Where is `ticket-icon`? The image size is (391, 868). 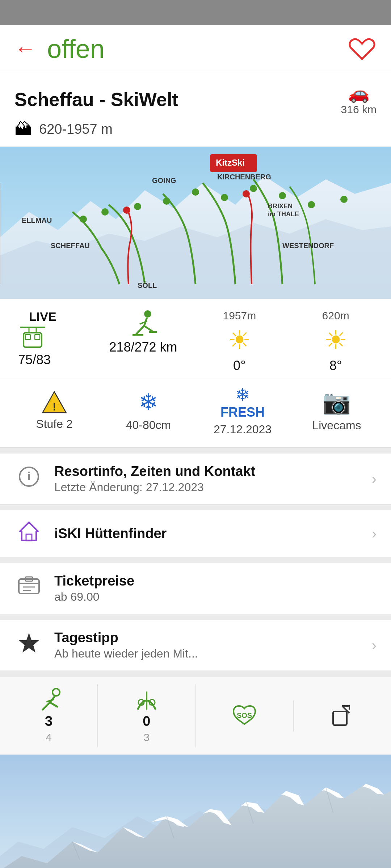 ticket-icon is located at coordinates (29, 589).